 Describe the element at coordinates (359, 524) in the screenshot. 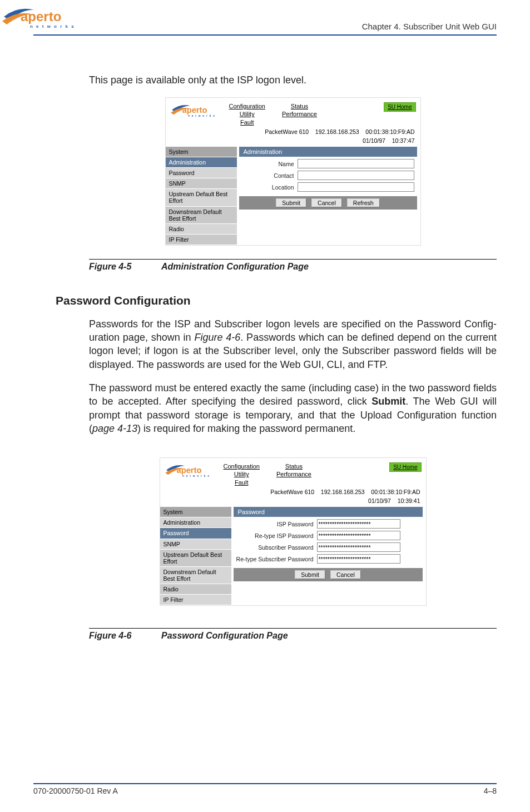

I see `isp-password-input` at that location.